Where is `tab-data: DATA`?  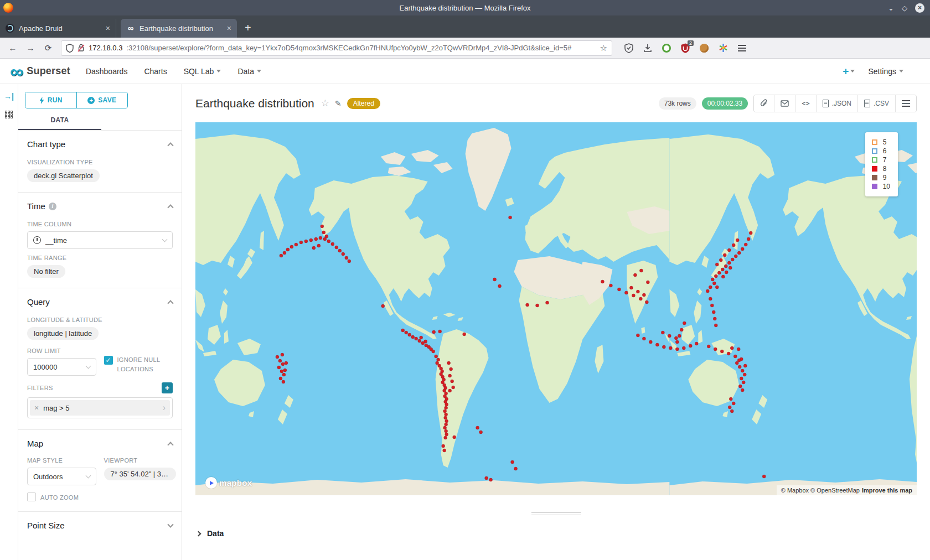 tab-data: DATA is located at coordinates (60, 123).